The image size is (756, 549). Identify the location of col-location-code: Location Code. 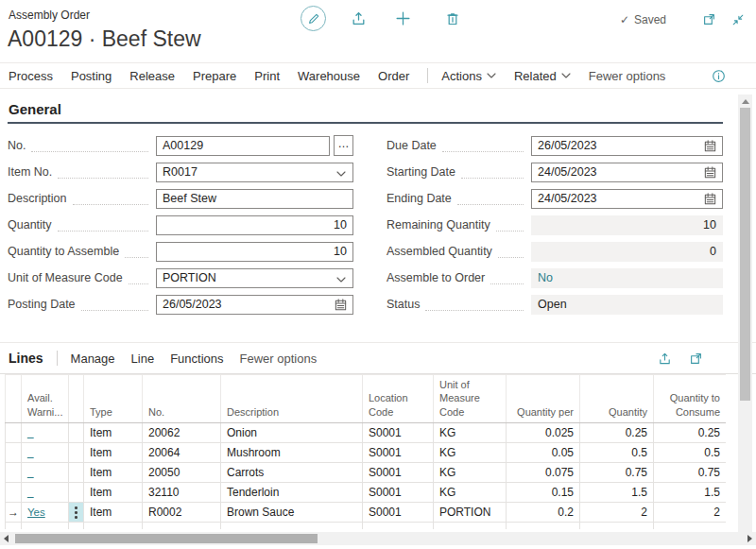
(399, 399).